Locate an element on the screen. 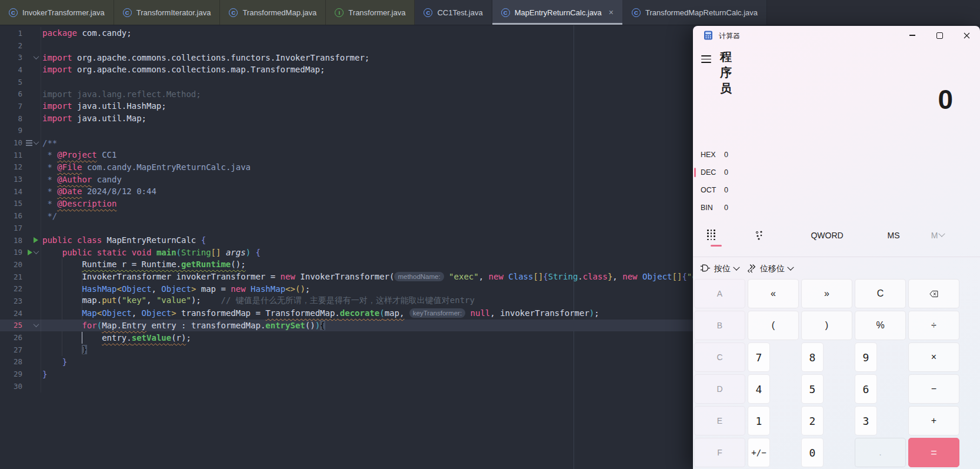 This screenshot has width=980, height=469. line-number: 15 is located at coordinates (11, 204).